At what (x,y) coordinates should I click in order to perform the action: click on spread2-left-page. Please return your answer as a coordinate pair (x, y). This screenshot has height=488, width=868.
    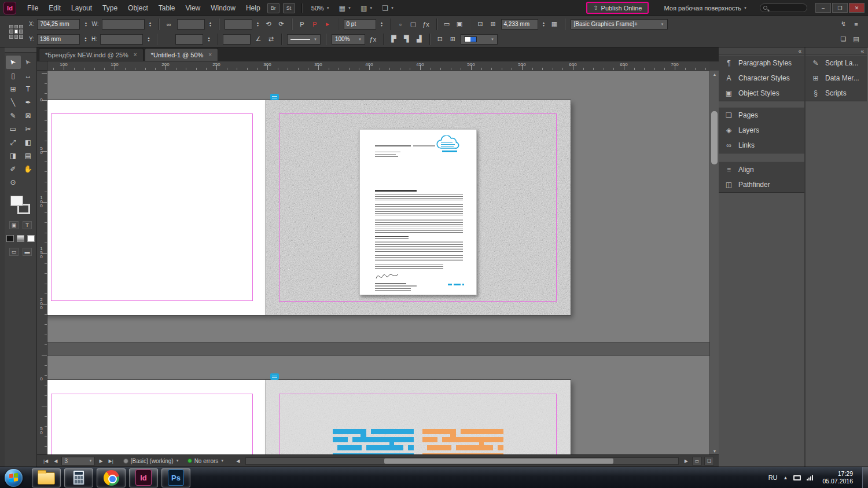
    Looking at the image, I should click on (157, 417).